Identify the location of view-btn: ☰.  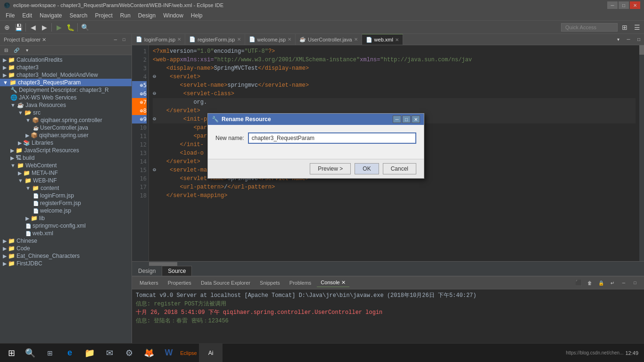
(637, 27).